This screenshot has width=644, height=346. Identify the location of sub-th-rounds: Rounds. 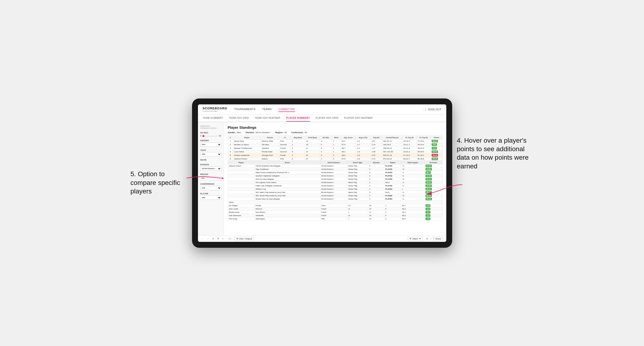
(376, 163).